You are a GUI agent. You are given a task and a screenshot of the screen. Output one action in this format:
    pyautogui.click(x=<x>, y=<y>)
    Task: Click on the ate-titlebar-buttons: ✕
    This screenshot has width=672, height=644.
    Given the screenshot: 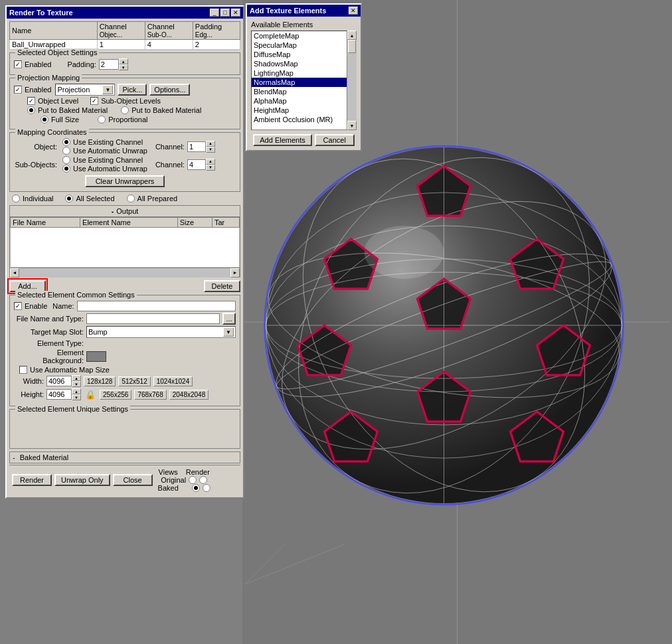 What is the action you would take?
    pyautogui.click(x=353, y=11)
    